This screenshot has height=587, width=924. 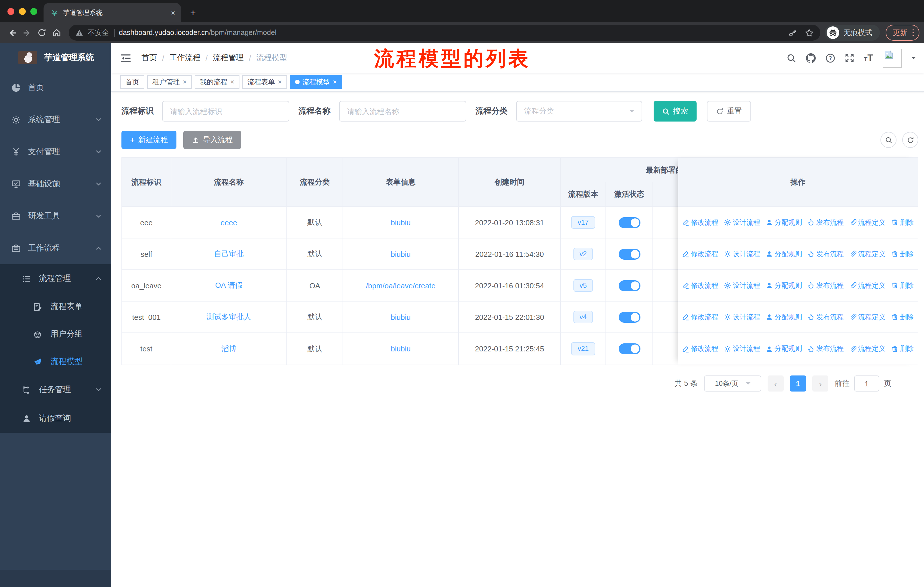 What do you see at coordinates (811, 58) in the screenshot?
I see `github-icon` at bounding box center [811, 58].